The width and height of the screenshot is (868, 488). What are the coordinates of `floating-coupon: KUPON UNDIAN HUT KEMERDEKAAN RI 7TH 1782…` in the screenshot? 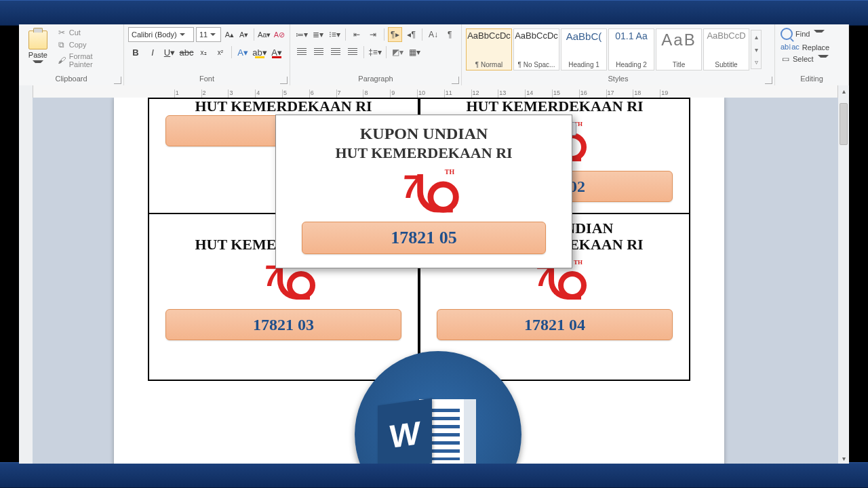 It's located at (424, 191).